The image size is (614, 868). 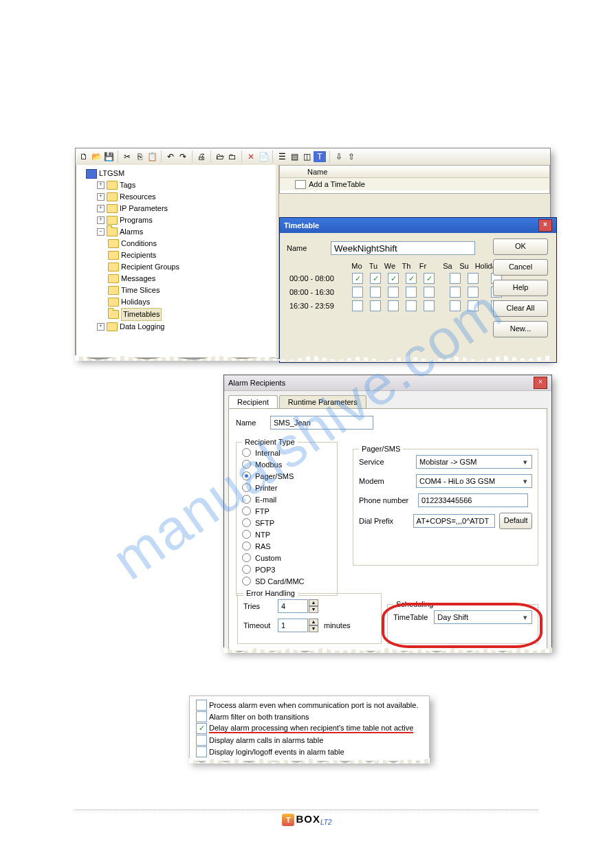 What do you see at coordinates (177, 243) in the screenshot?
I see `tree-item-conditions: Conditions` at bounding box center [177, 243].